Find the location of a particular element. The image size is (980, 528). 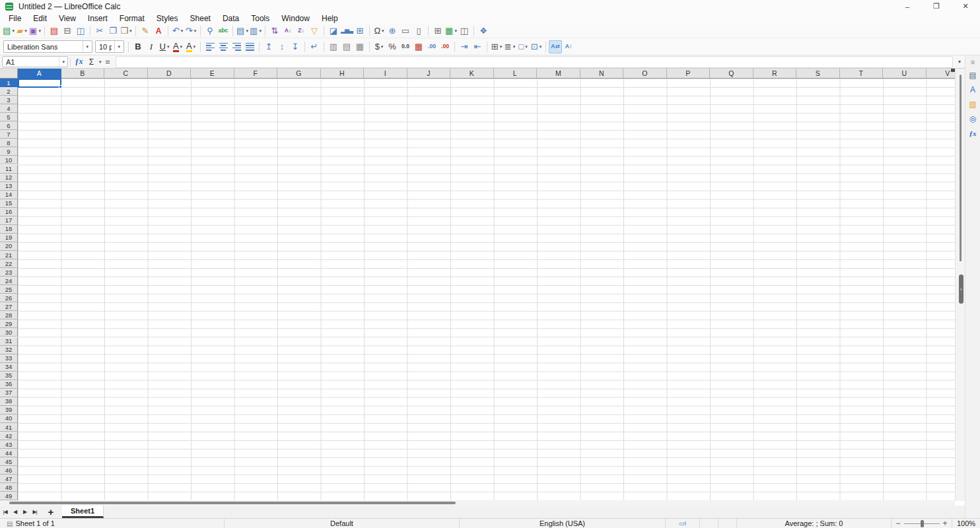

format-as-date-button: ▦ is located at coordinates (419, 47).